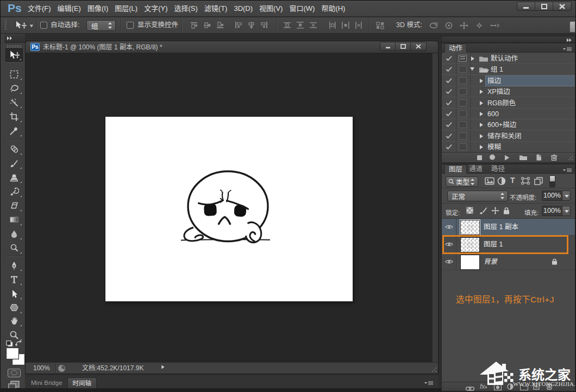  I want to click on 3d-drag-icon, so click(464, 26).